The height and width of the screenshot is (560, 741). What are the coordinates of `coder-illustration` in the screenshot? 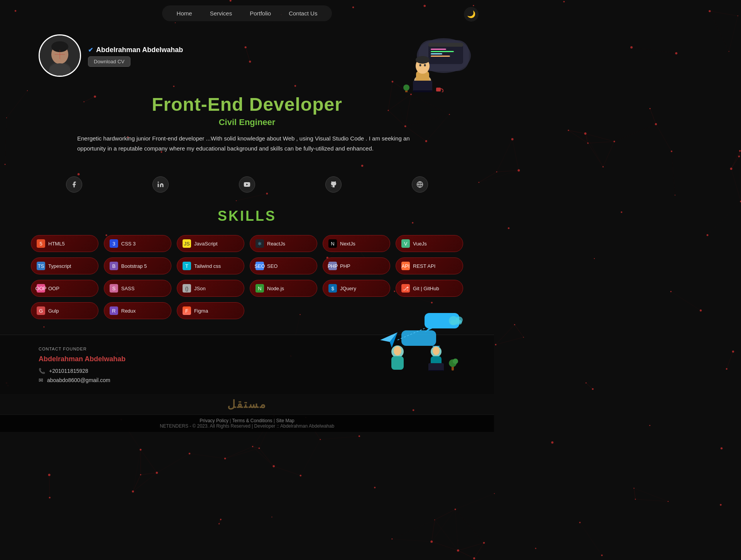 It's located at (432, 61).